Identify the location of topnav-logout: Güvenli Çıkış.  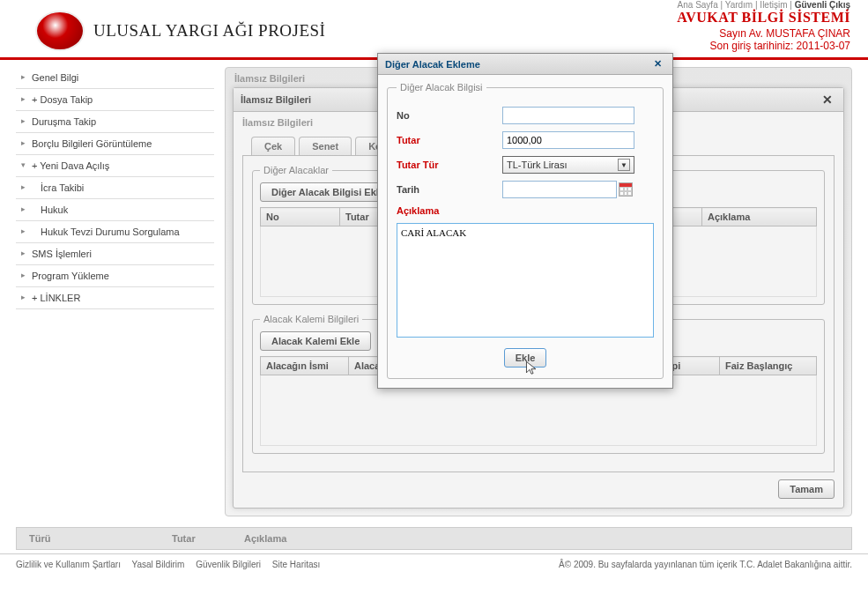
(823, 5).